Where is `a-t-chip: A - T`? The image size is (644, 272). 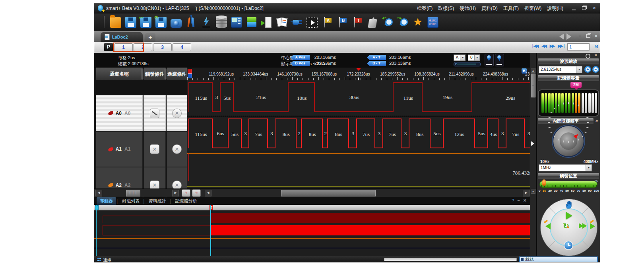
a-t-chip: A - T is located at coordinates (376, 57).